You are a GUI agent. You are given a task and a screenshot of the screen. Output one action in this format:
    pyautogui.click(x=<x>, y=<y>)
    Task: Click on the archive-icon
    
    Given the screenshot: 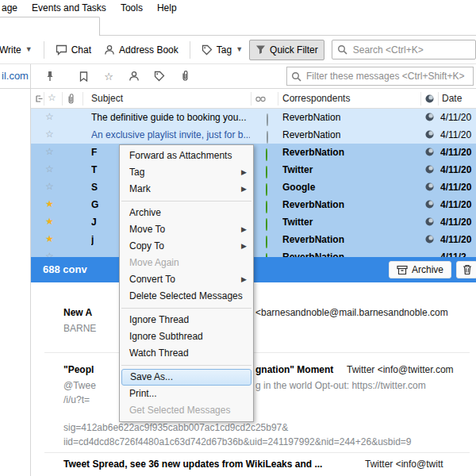 What is the action you would take?
    pyautogui.click(x=402, y=270)
    